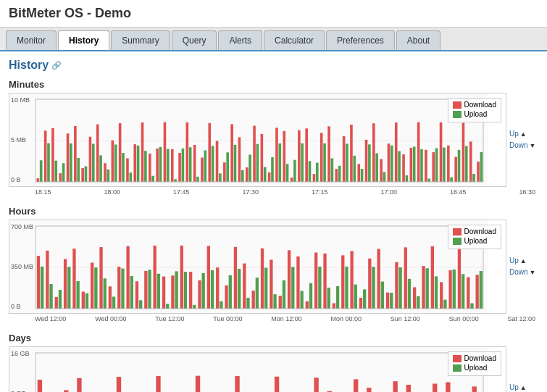  What do you see at coordinates (274, 13) in the screenshot?
I see `app-title: BitMeter OS - Demo` at bounding box center [274, 13].